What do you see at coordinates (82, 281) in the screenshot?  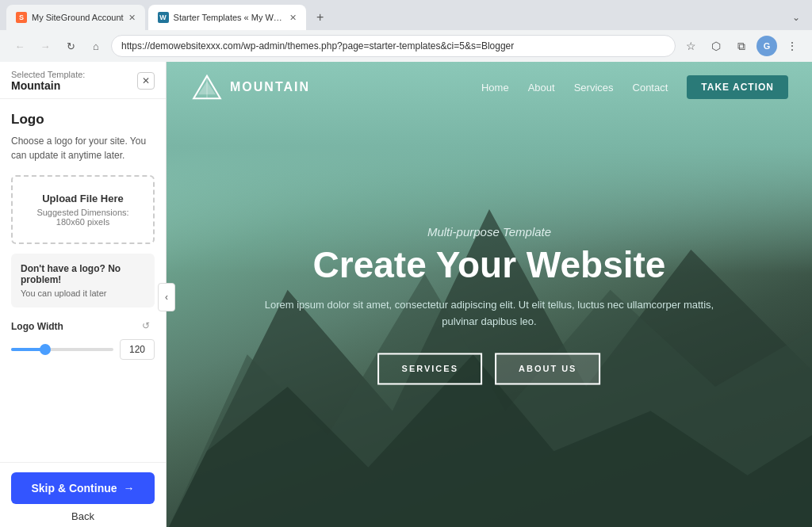 I see `sidebar-content: Logo Choose a logo for your site. You ca…` at bounding box center [82, 281].